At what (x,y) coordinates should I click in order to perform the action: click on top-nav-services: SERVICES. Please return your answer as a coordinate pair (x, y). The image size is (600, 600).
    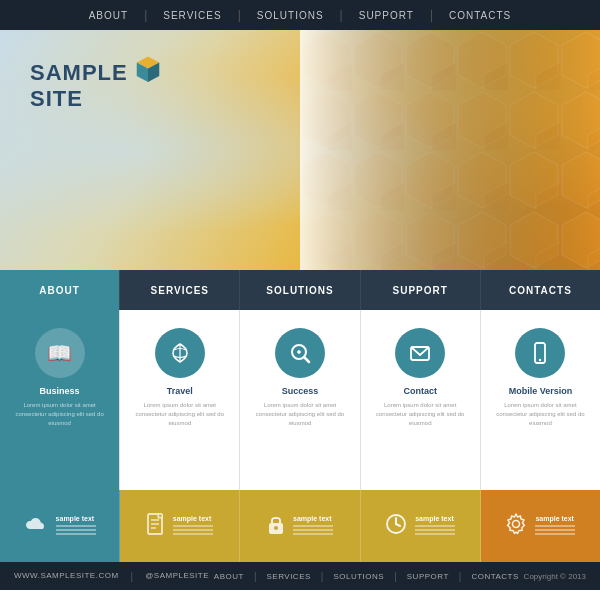
    Looking at the image, I should click on (192, 16).